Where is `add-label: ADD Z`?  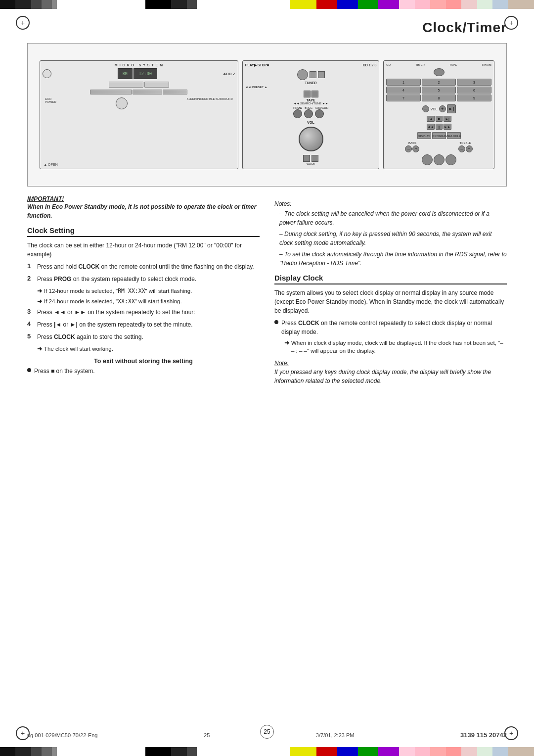 add-label: ADD Z is located at coordinates (229, 74).